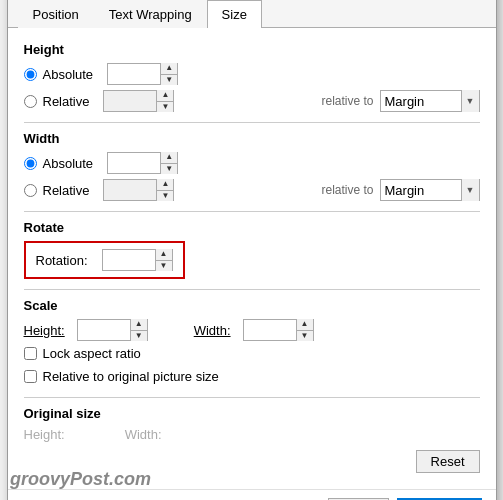  What do you see at coordinates (252, 74) in the screenshot?
I see `height-absolute-row: Absolute 0.42" ▲ ▼` at bounding box center [252, 74].